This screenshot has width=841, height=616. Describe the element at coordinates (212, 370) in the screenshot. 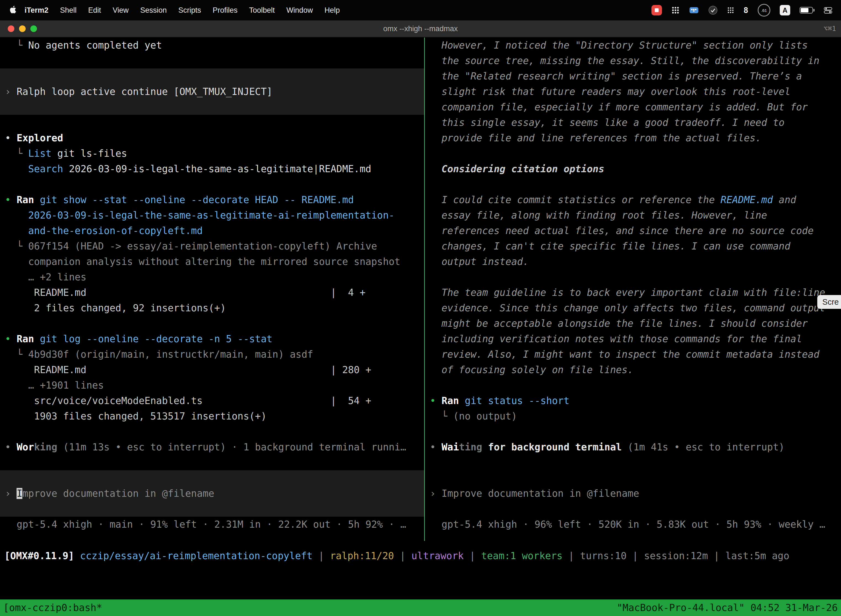

I see `terminal-line: README.md | 280 +` at that location.